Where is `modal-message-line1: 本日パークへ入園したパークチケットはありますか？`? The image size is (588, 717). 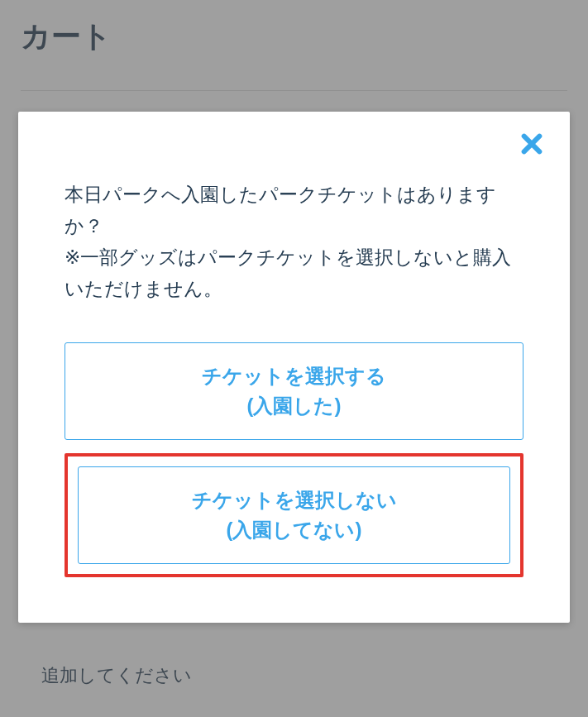
modal-message-line1: 本日パークへ入園したパークチケットはありますか？ is located at coordinates (280, 210).